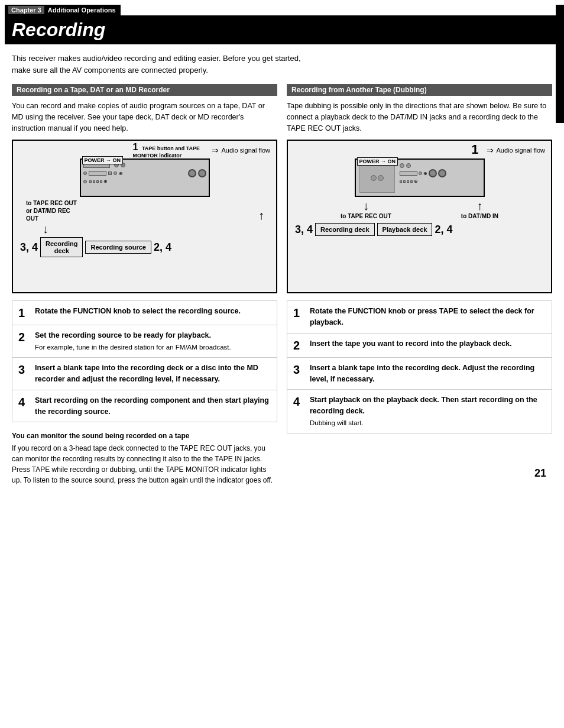 This screenshot has width=564, height=728. I want to click on left-step-1: 1 Rotate the FUNCTION knob to select the…, so click(144, 313).